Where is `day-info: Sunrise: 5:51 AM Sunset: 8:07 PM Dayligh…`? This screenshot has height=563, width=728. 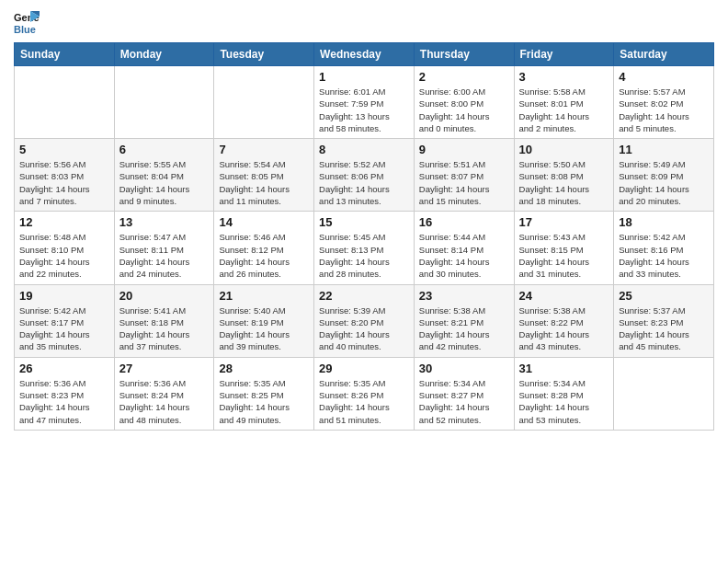
day-info: Sunrise: 5:51 AM Sunset: 8:07 PM Dayligh… is located at coordinates (464, 182).